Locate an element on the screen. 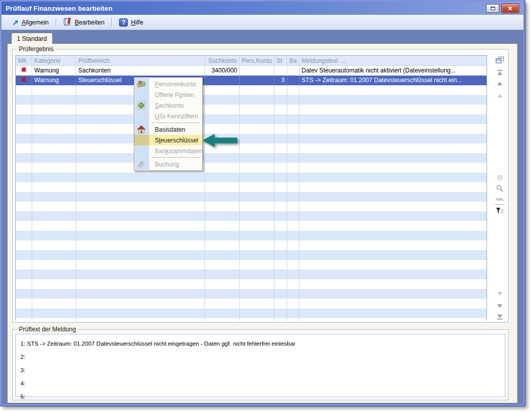 The width and height of the screenshot is (532, 412). close-button is located at coordinates (510, 8).